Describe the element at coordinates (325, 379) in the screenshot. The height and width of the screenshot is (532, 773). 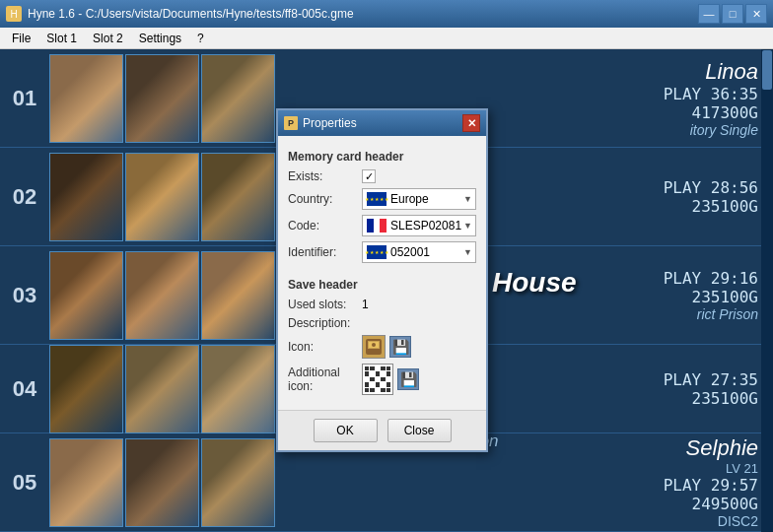
I see `additional-icon-label: Additional icon:` at that location.